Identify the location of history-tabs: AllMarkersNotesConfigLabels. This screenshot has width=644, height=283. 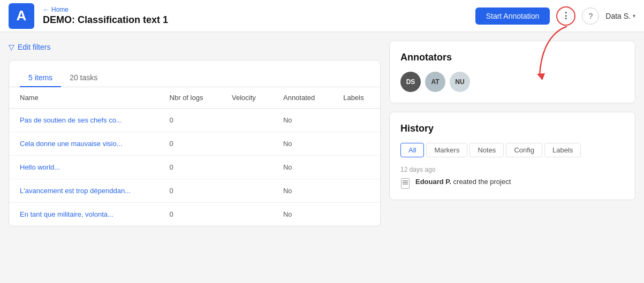
(512, 150).